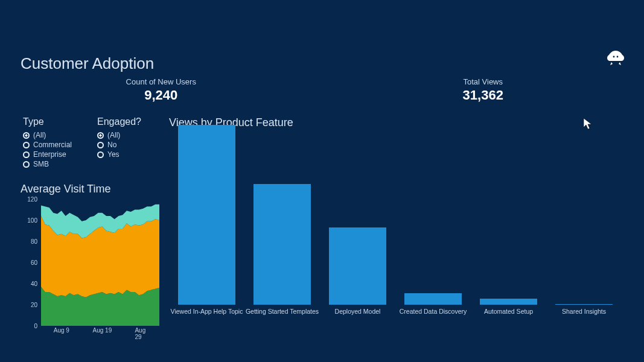  I want to click on filter-engaged: Engaged? (All)NoYes, so click(120, 143).